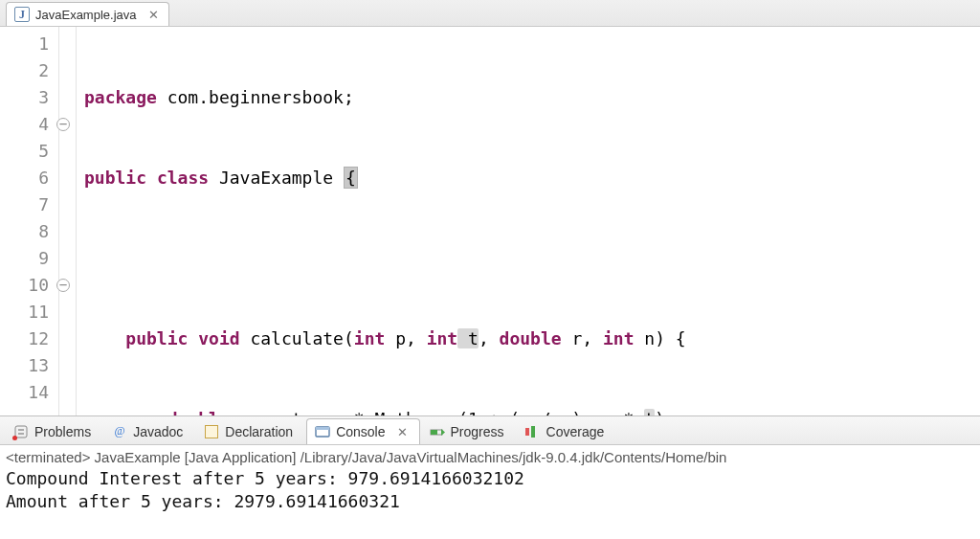 The image size is (980, 539). Describe the element at coordinates (251, 431) in the screenshot. I see `tab-declaration: Declaration` at that location.